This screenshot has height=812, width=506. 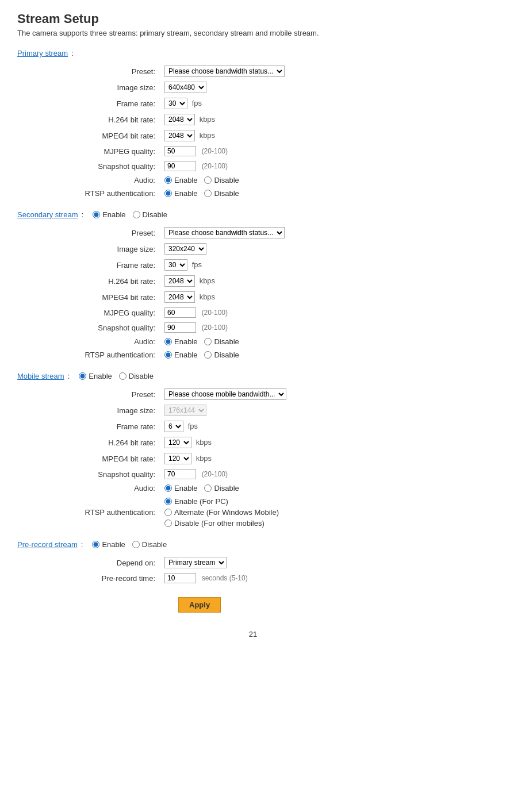 I want to click on secondary-framerate-select: 30, so click(x=176, y=265).